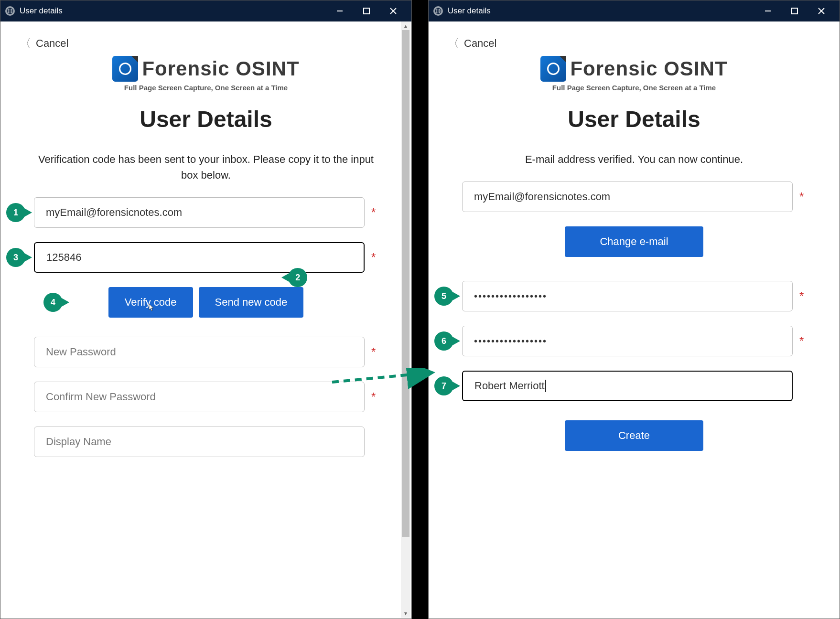 This screenshot has height=619, width=840. What do you see at coordinates (546, 386) in the screenshot?
I see `text-caret-icon` at bounding box center [546, 386].